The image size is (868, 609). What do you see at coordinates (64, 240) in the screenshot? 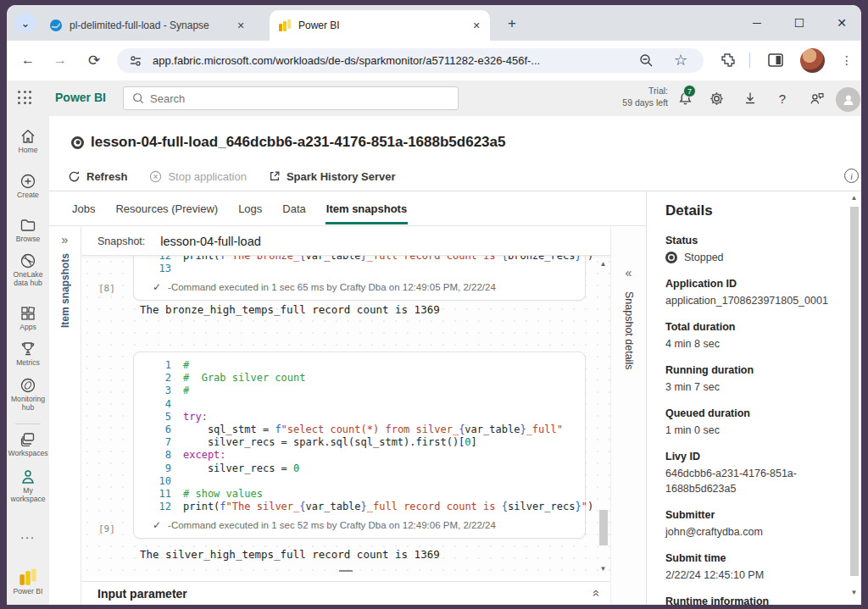
I see `expand-right-icon: »` at bounding box center [64, 240].